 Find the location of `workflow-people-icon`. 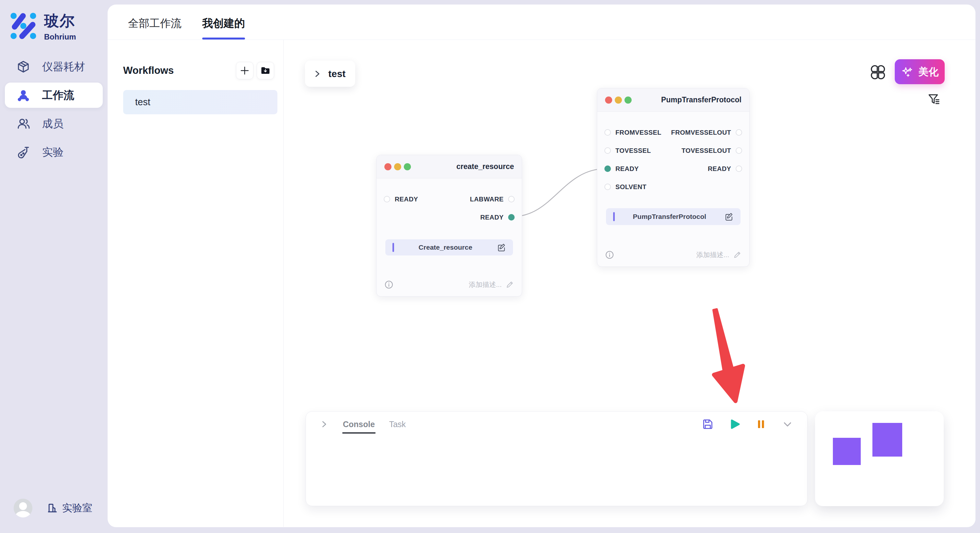

workflow-people-icon is located at coordinates (23, 95).